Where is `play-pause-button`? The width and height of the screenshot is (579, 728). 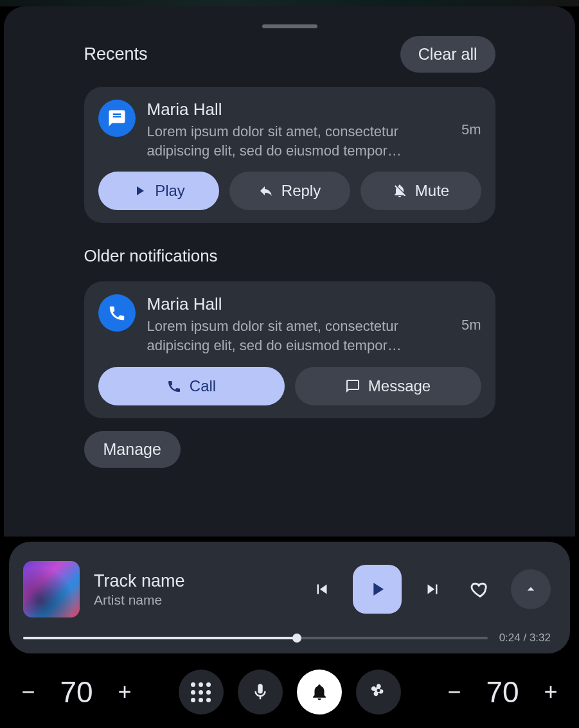 play-pause-button is located at coordinates (377, 589).